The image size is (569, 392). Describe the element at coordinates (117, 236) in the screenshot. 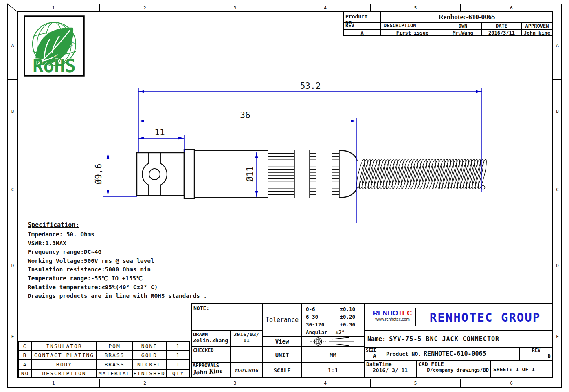

I see `spec-line: Impedance: 50. Ohms` at that location.